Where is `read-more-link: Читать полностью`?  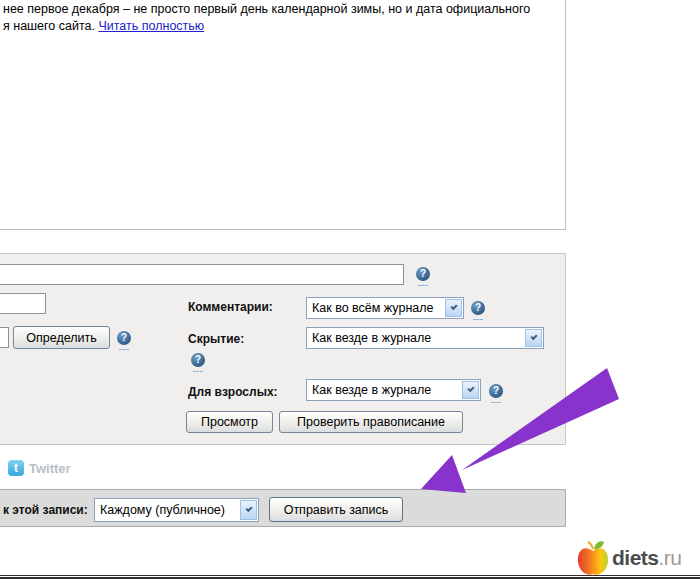 read-more-link: Читать полностью is located at coordinates (151, 26).